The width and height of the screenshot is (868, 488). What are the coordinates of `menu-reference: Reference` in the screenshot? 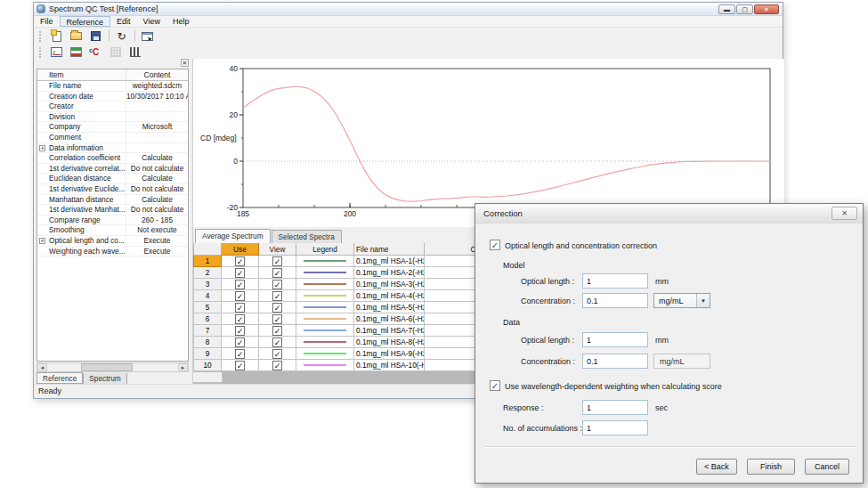 It's located at (85, 21).